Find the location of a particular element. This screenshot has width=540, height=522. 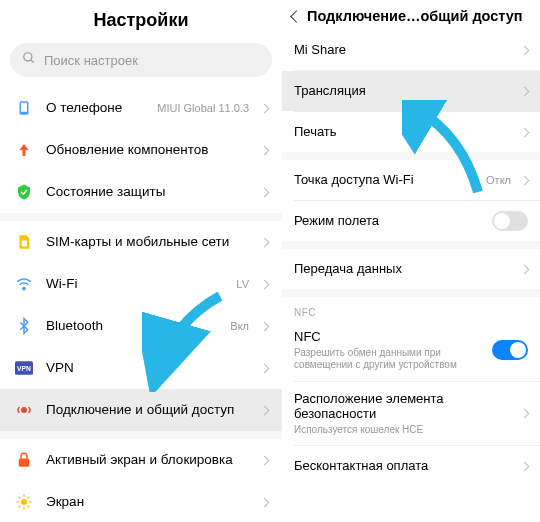

row-label: Состояние защиты is located at coordinates (148, 192).